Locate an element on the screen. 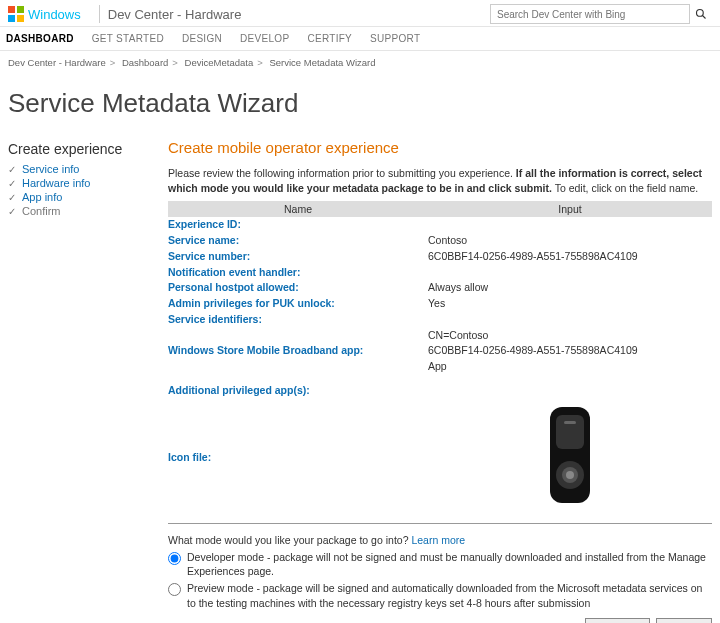 The image size is (720, 623). field-value: CN=Contoso 6C0BBF14-0256-4989-A551-75589… is located at coordinates (570, 352).